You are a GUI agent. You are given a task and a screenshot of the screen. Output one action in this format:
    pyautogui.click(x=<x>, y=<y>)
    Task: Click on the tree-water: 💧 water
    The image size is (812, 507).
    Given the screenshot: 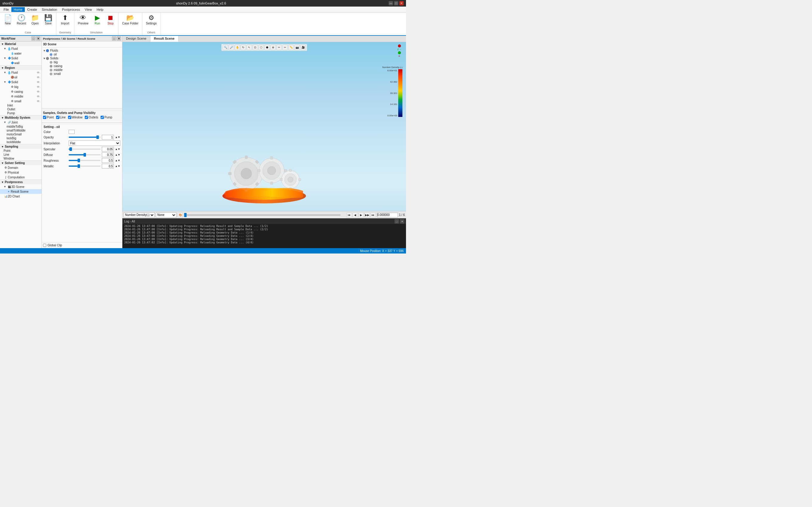 What is the action you would take?
    pyautogui.click(x=21, y=53)
    